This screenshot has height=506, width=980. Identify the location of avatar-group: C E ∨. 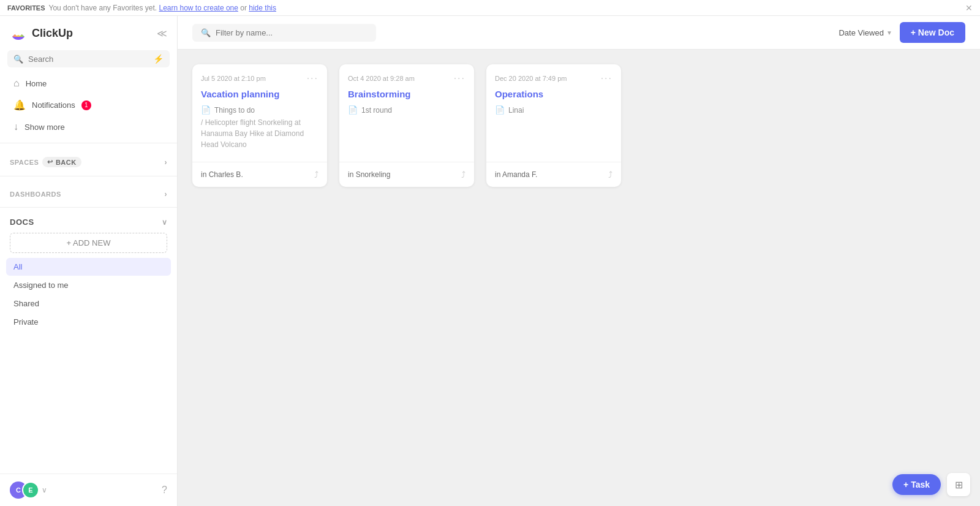
(28, 490).